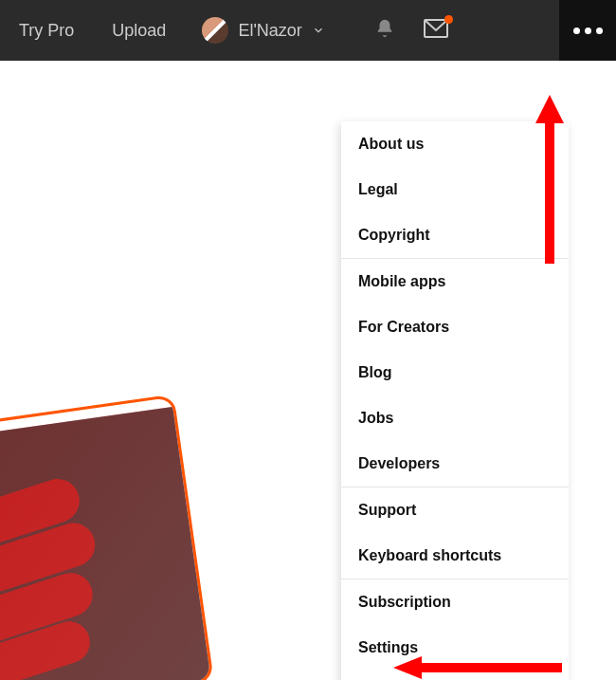  Describe the element at coordinates (269, 30) in the screenshot. I see `username-label: El'Nazor` at that location.